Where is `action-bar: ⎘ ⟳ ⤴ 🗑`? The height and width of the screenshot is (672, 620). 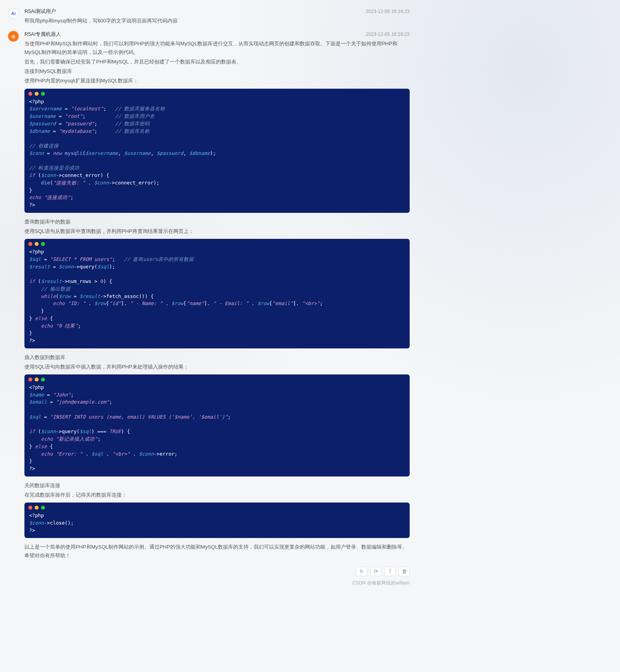 action-bar: ⎘ ⟳ ⤴ 🗑 is located at coordinates (383, 571).